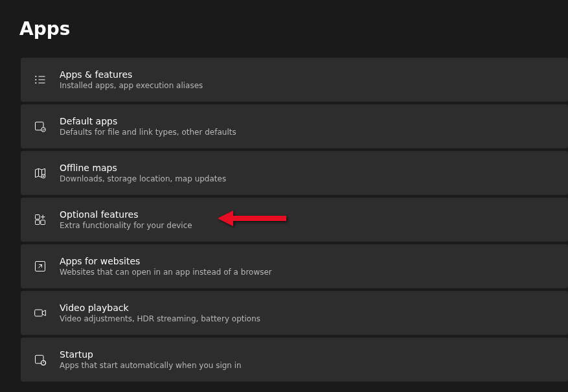 The height and width of the screenshot is (392, 568). Describe the element at coordinates (294, 126) in the screenshot. I see `item-default-apps: Default apps Defaults for file and link …` at that location.